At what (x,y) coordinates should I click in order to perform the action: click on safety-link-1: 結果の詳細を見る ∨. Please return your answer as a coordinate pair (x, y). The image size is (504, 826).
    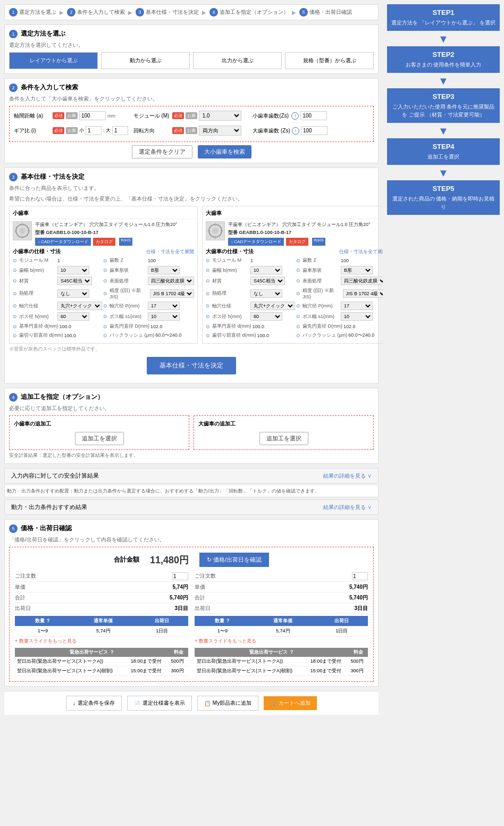
    Looking at the image, I should click on (348, 476).